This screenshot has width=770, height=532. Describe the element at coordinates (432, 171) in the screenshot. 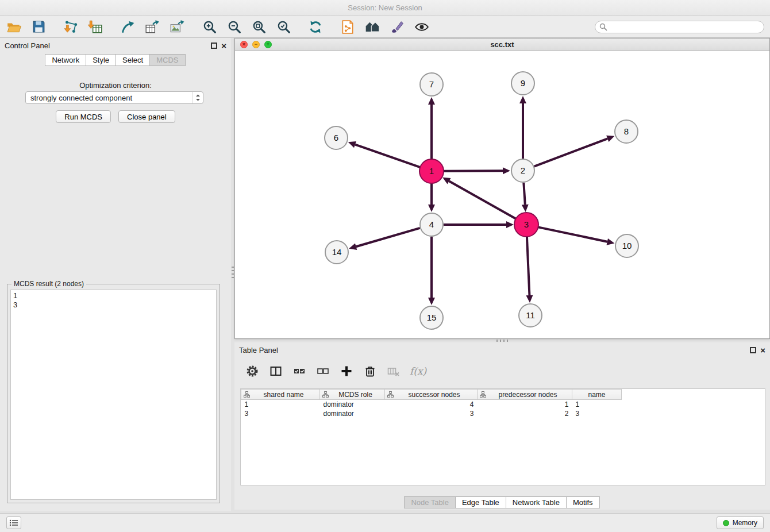

I see `svg-text: 1` at that location.